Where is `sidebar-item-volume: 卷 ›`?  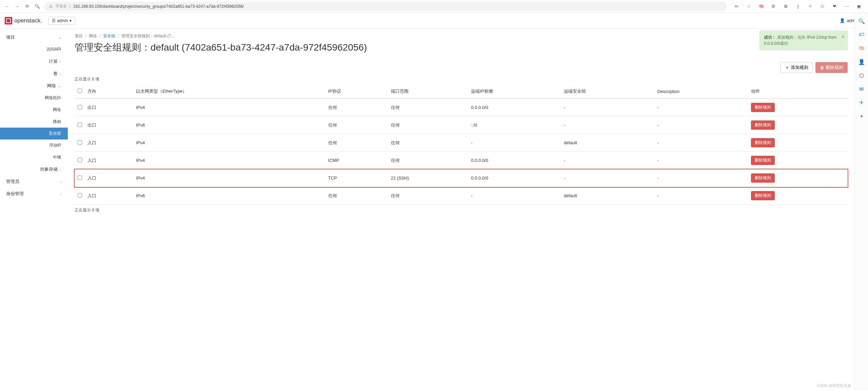
sidebar-item-volume: 卷 › is located at coordinates (34, 74).